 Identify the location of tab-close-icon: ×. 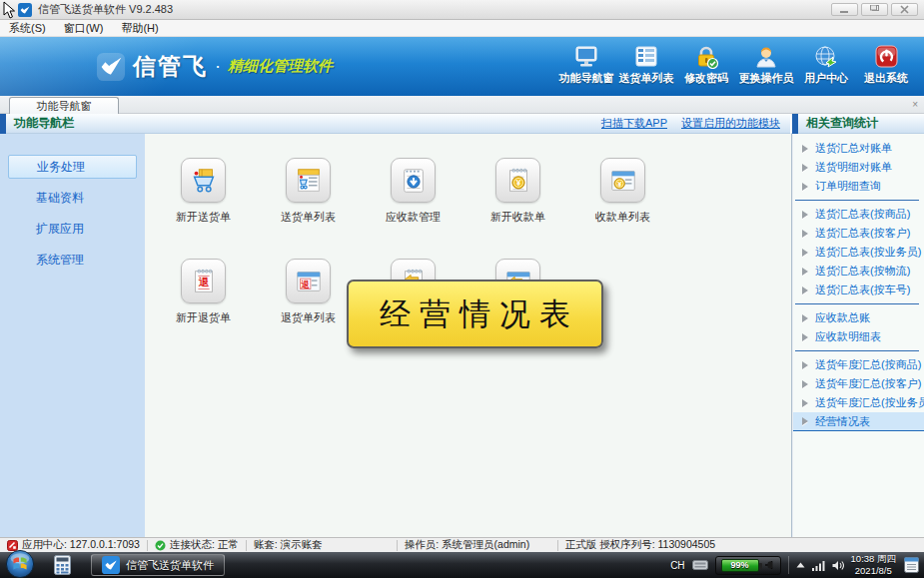
(915, 104).